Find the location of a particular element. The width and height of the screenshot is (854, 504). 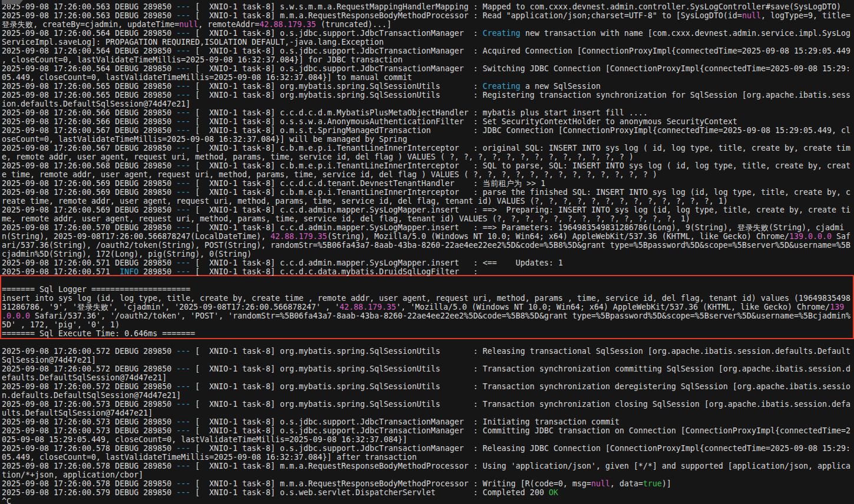

log-line: reate_time, remote_addr, user_agent, req… is located at coordinates (427, 201).